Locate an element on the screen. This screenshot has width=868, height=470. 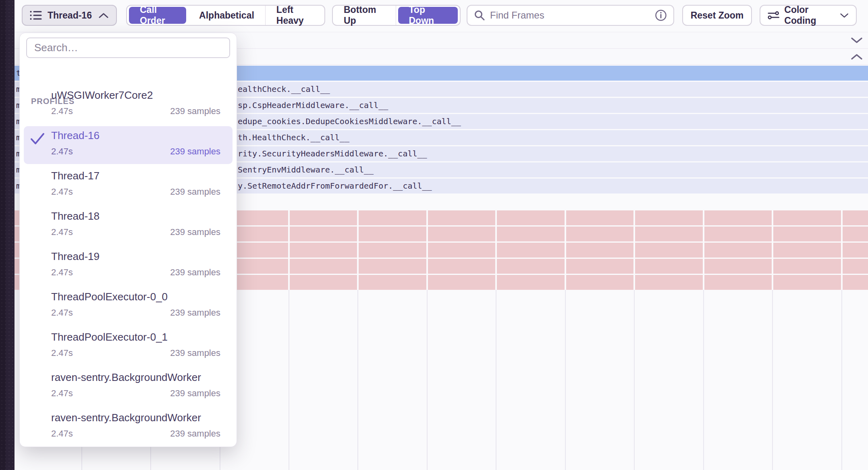
bottom-up-tab: Bottom Up is located at coordinates (364, 15).